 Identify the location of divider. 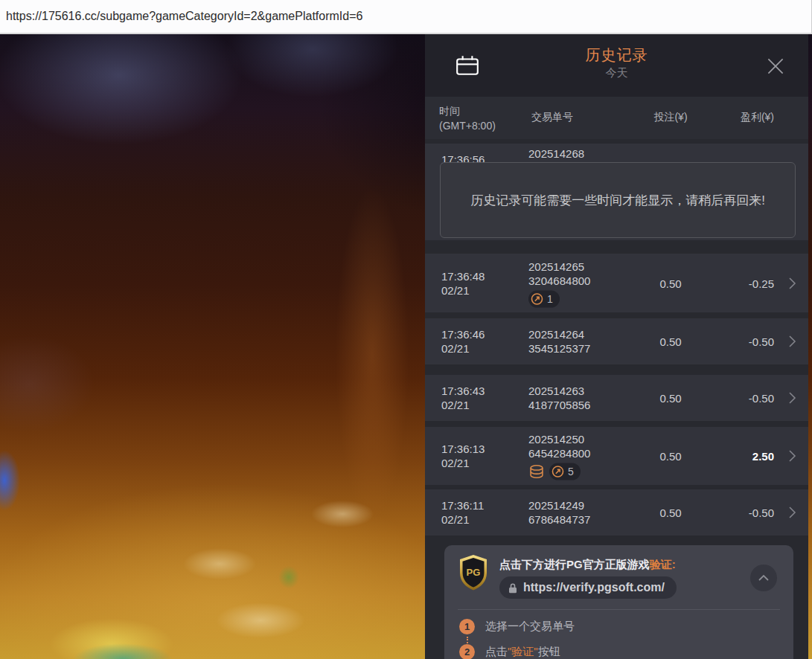
(619, 610).